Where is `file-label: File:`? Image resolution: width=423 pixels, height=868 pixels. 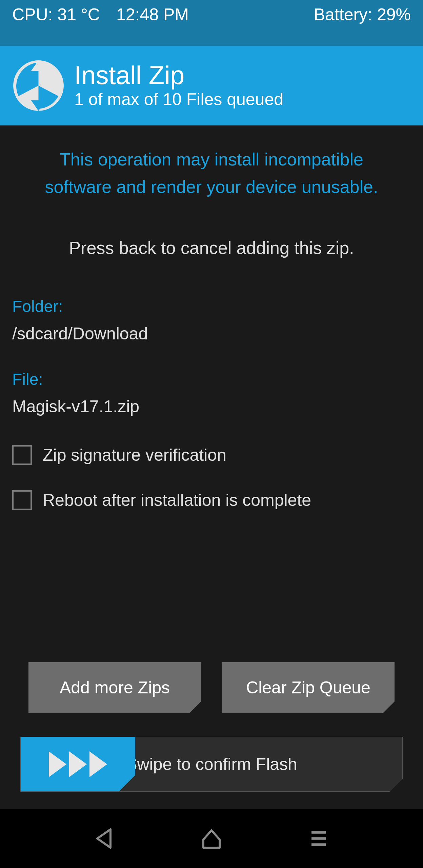 file-label: File: is located at coordinates (212, 379).